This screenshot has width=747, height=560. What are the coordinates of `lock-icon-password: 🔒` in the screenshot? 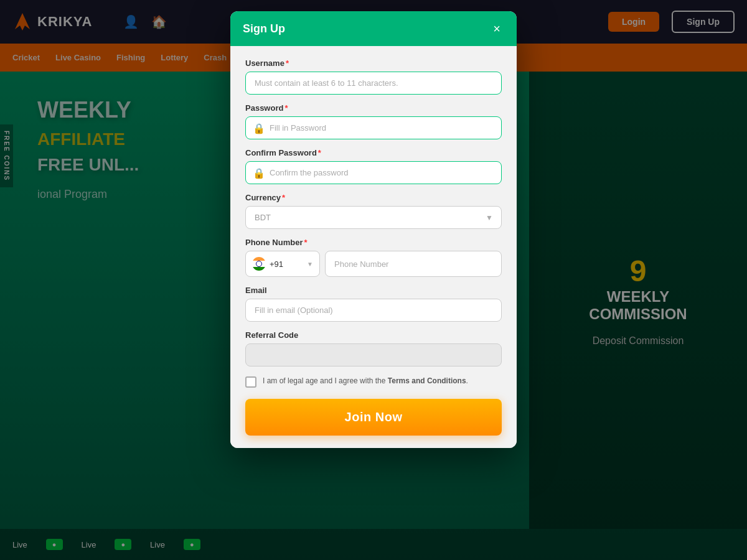 It's located at (259, 128).